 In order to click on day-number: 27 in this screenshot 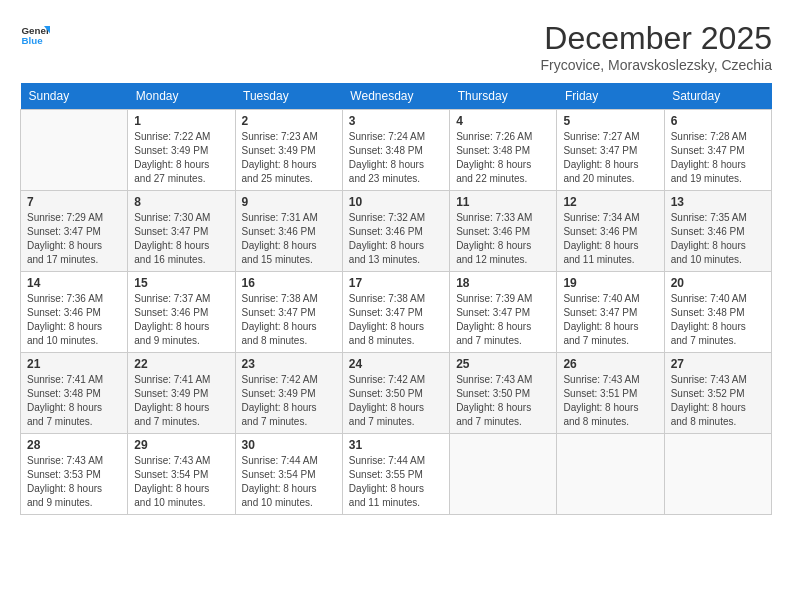, I will do `click(718, 364)`.